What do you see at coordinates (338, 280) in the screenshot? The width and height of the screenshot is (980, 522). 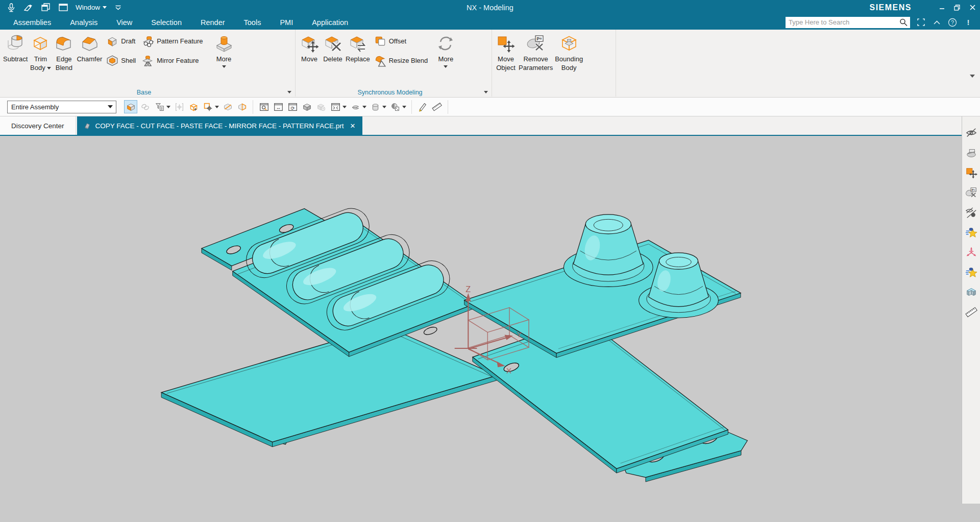 I see `model-plate-nw` at bounding box center [338, 280].